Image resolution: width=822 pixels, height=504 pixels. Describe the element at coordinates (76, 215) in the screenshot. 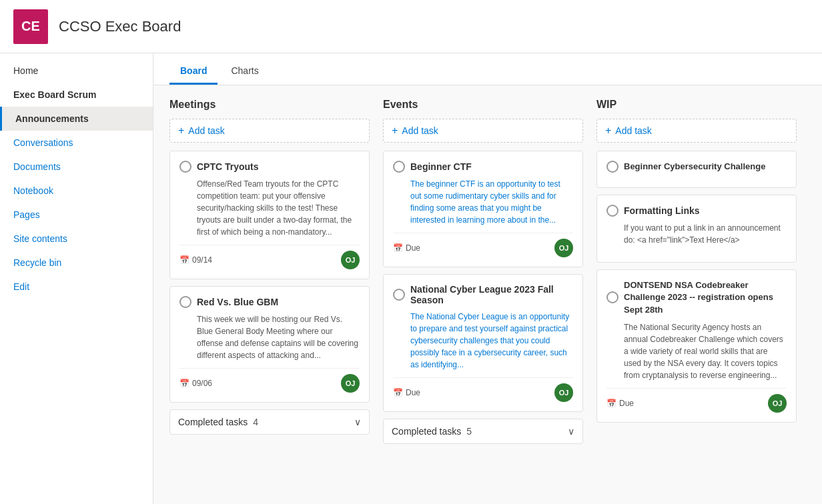

I see `sidebar-item-pages: Pages` at that location.